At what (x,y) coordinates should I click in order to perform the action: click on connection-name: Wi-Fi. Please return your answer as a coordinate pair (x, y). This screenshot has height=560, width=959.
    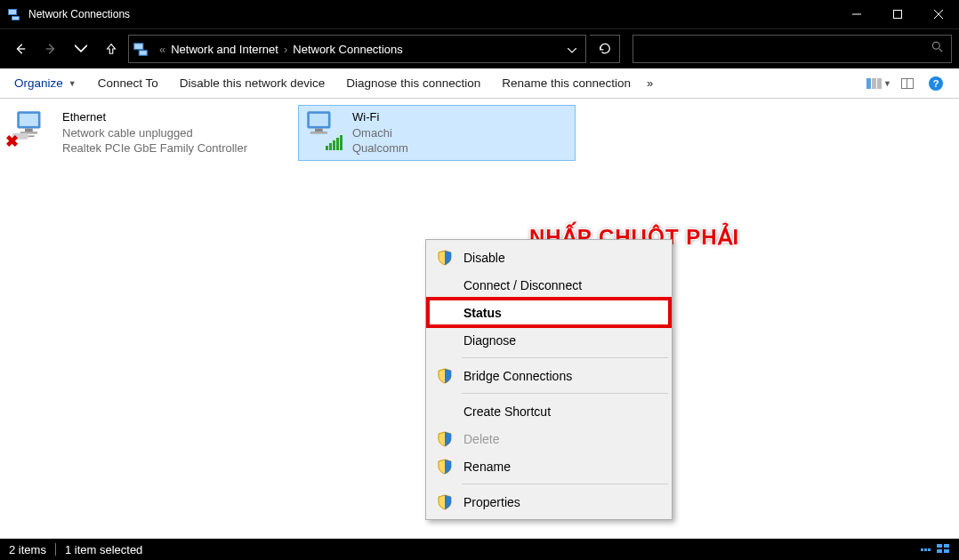
    Looking at the image, I should click on (381, 117).